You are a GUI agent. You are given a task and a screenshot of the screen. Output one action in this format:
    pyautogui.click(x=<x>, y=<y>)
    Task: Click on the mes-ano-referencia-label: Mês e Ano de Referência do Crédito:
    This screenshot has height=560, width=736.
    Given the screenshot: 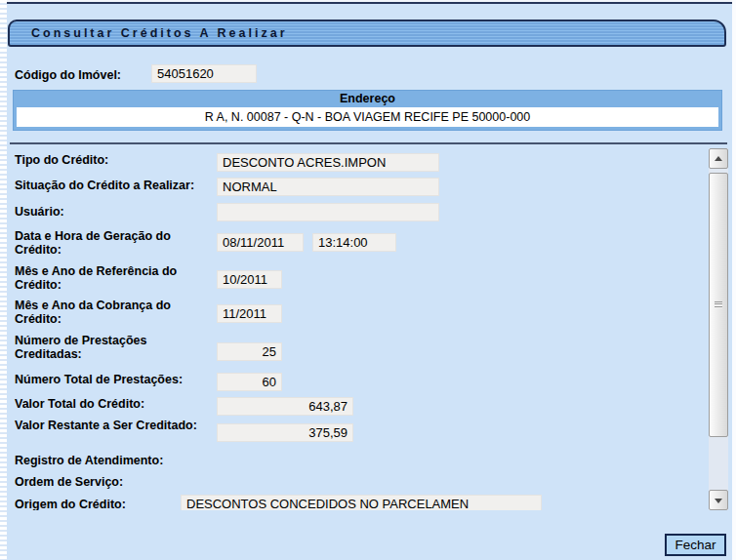 What is the action you would take?
    pyautogui.click(x=115, y=279)
    